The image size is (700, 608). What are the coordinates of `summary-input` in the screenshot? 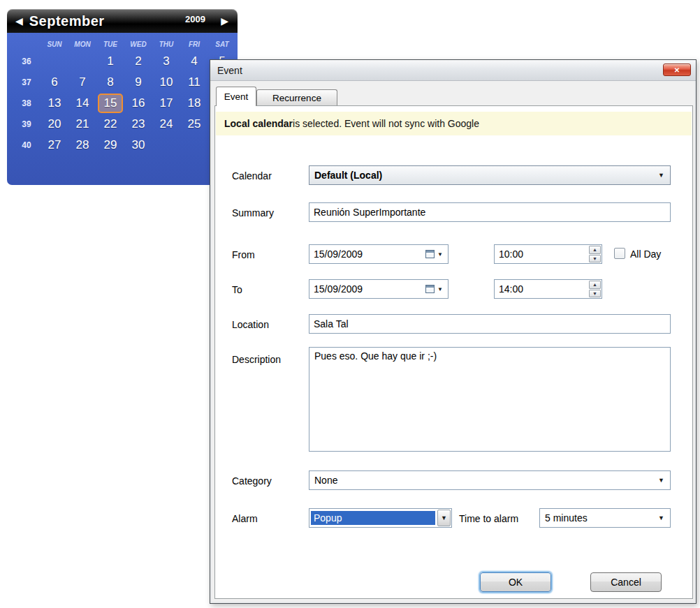 It's located at (490, 212).